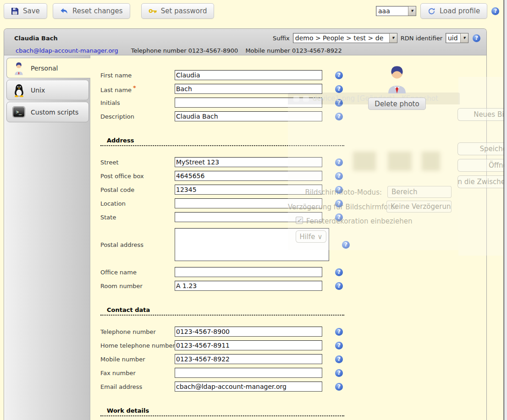 The width and height of the screenshot is (507, 420). I want to click on set-password-button: Set password, so click(178, 11).